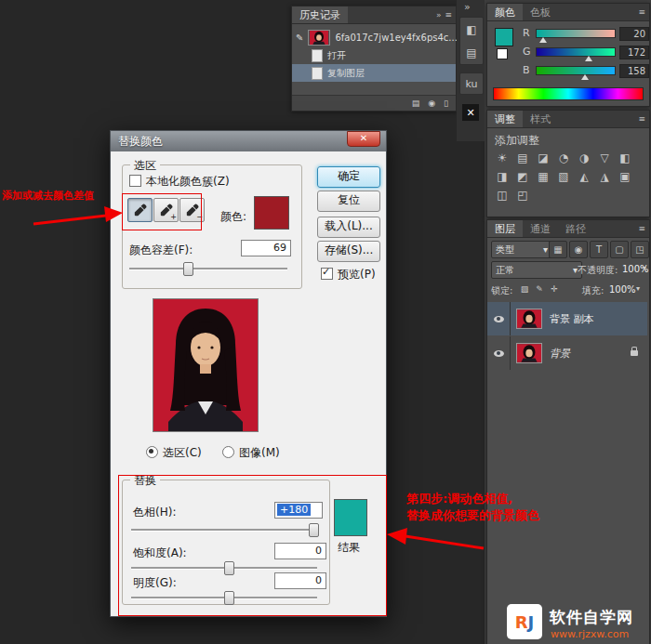 Image resolution: width=651 pixels, height=644 pixels. I want to click on red-slider, so click(576, 33).